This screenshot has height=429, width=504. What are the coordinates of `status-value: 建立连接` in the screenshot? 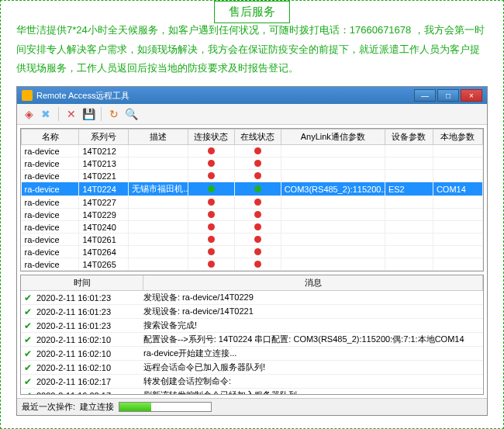 It's located at (97, 407).